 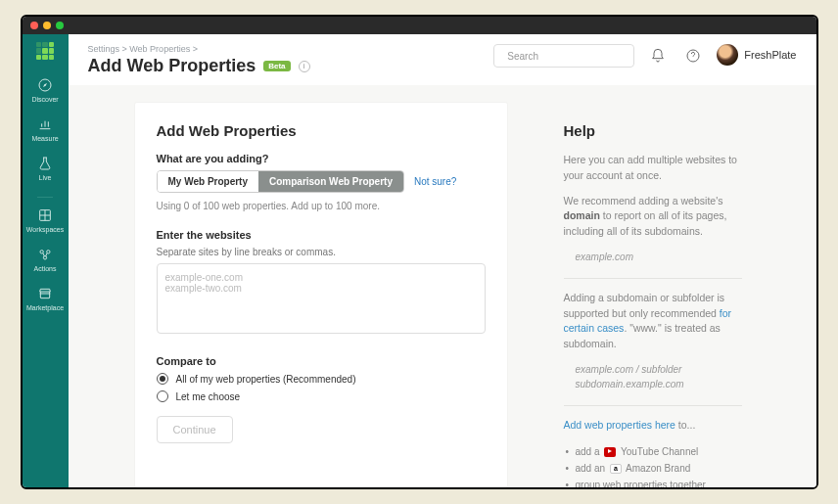 What do you see at coordinates (45, 139) in the screenshot?
I see `nav-label: Measure` at bounding box center [45, 139].